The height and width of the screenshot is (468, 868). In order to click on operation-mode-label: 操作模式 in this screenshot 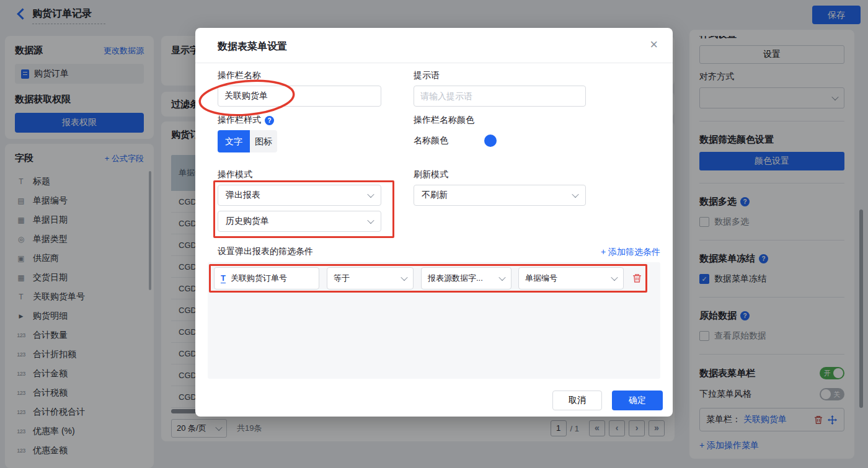, I will do `click(235, 175)`.